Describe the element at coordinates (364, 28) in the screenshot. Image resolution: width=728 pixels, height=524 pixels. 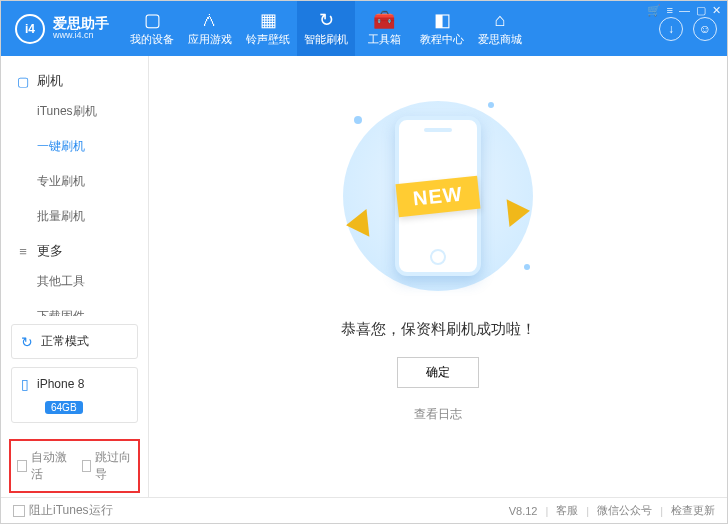
I see `header-bar: 🛒 ≡ — ▢ ✕ i4 爱思助手 www.i4.cn ▢ 我的设备 ⩑ 应用游…` at that location.